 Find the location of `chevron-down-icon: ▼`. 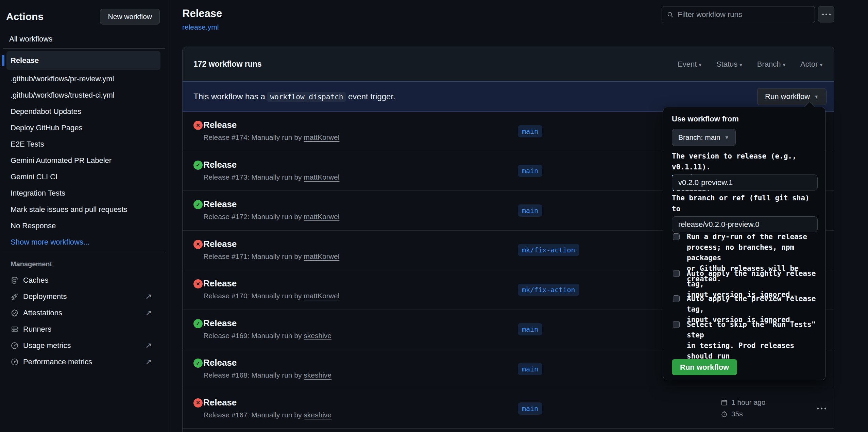

chevron-down-icon: ▼ is located at coordinates (727, 137).